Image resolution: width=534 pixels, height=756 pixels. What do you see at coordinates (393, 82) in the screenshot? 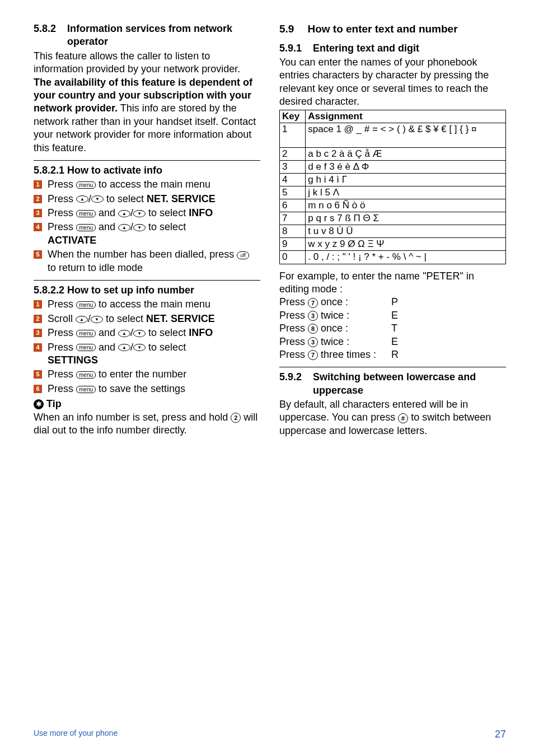
I see `paragraph: You can enter the names of your phoneboo…` at bounding box center [393, 82].